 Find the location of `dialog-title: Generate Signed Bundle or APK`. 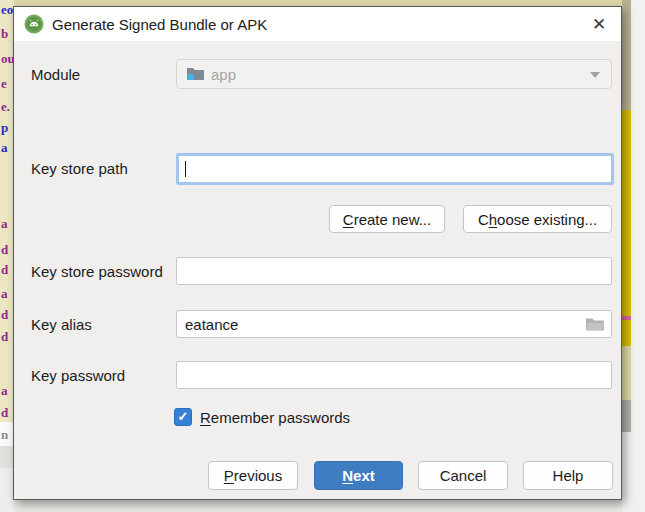

dialog-title: Generate Signed Bundle or APK is located at coordinates (160, 24).